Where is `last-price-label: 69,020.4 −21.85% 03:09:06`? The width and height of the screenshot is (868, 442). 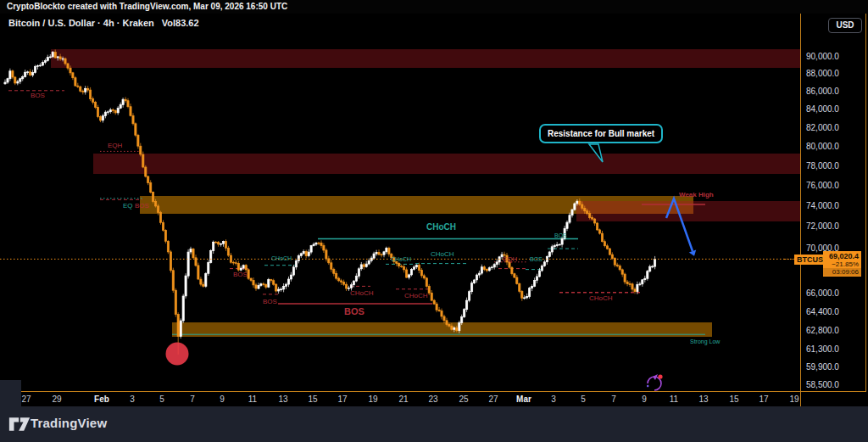 last-price-label: 69,020.4 −21.85% 03:09:06 is located at coordinates (843, 264).